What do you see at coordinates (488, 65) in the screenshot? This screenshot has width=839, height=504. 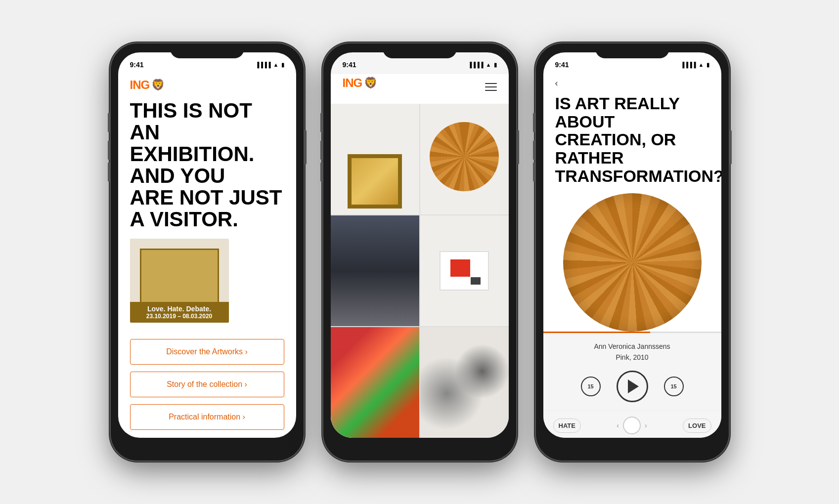 I see `wifi-icon-2: ▲` at bounding box center [488, 65].